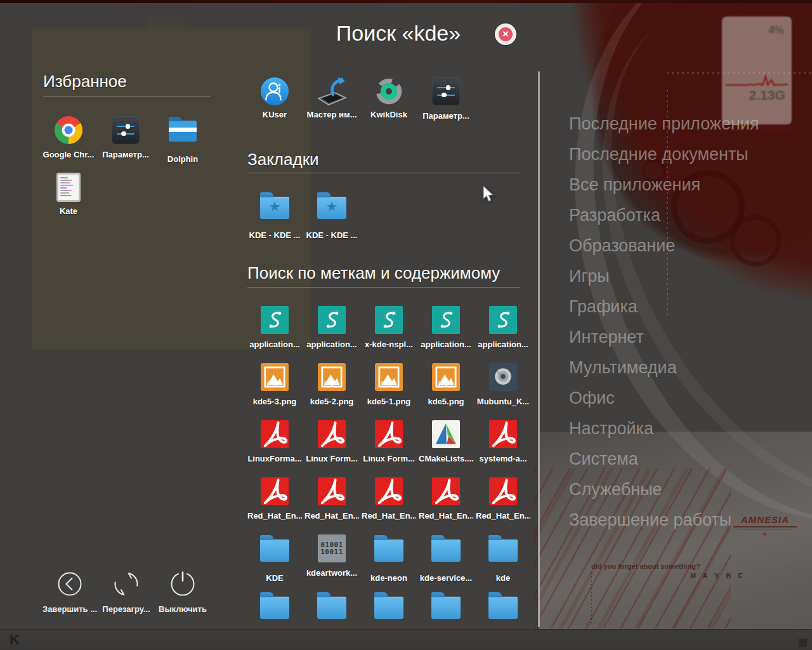 This screenshot has height=650, width=812. Describe the element at coordinates (687, 185) in the screenshot. I see `sidebar-item-all-applications: Все приложения` at that location.